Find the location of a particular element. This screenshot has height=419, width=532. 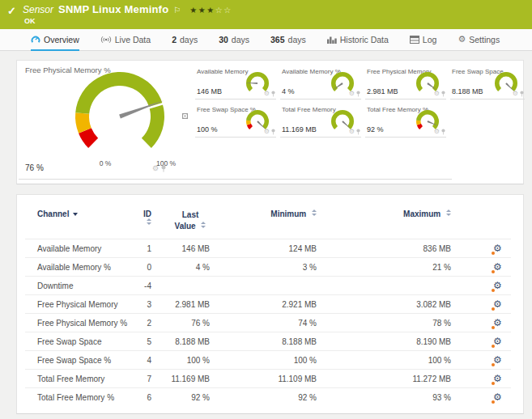

channel-last-value: 11.169 MB is located at coordinates (190, 379).